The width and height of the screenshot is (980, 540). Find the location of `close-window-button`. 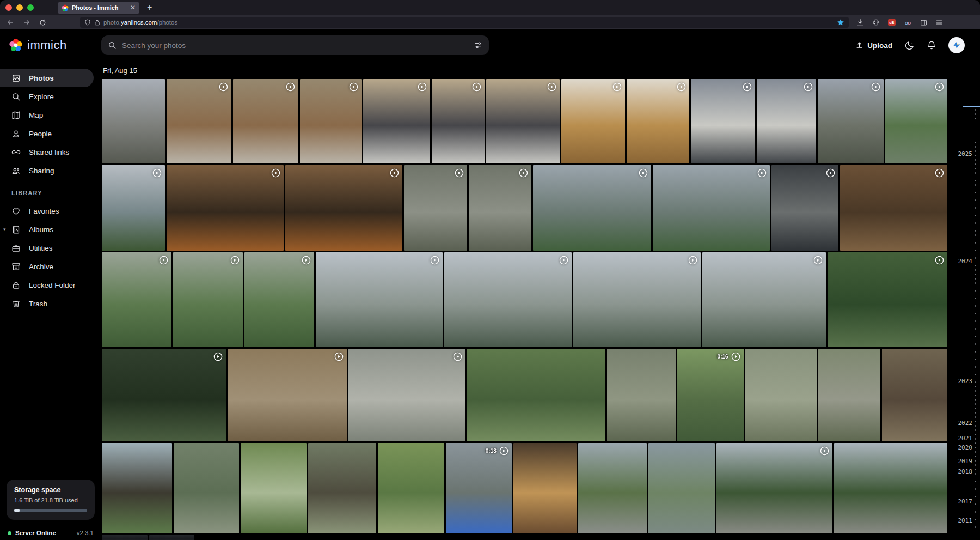

close-window-button is located at coordinates (9, 8).